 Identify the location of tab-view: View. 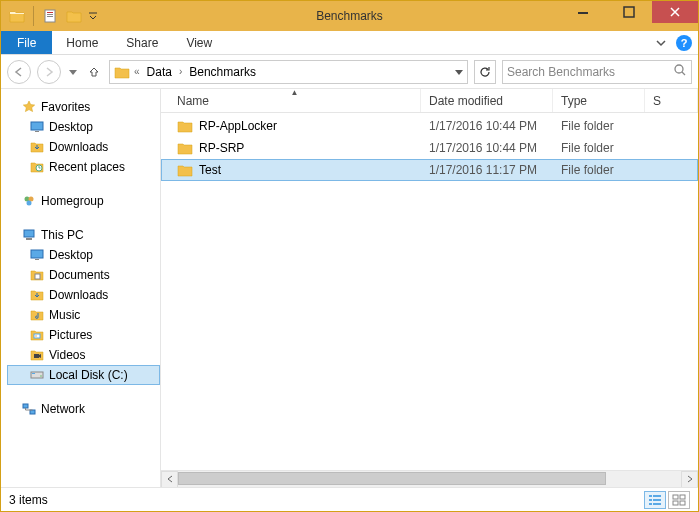
(199, 42).